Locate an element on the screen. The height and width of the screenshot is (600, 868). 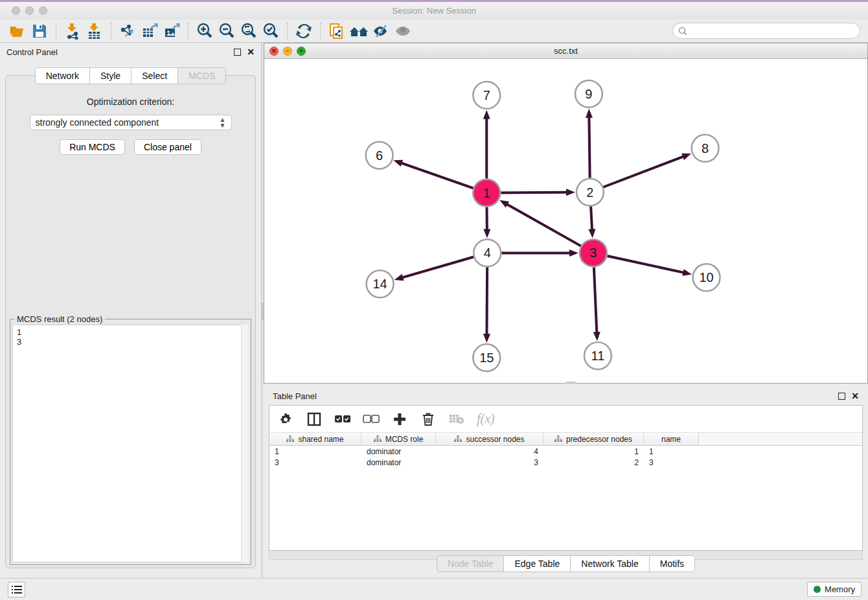
search-input is located at coordinates (775, 31).